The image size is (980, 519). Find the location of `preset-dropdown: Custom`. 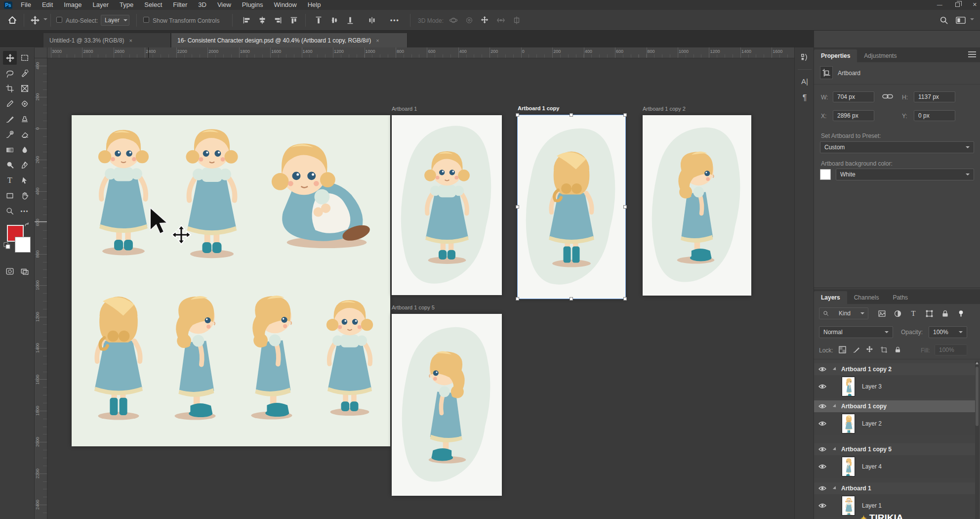

preset-dropdown: Custom is located at coordinates (897, 147).